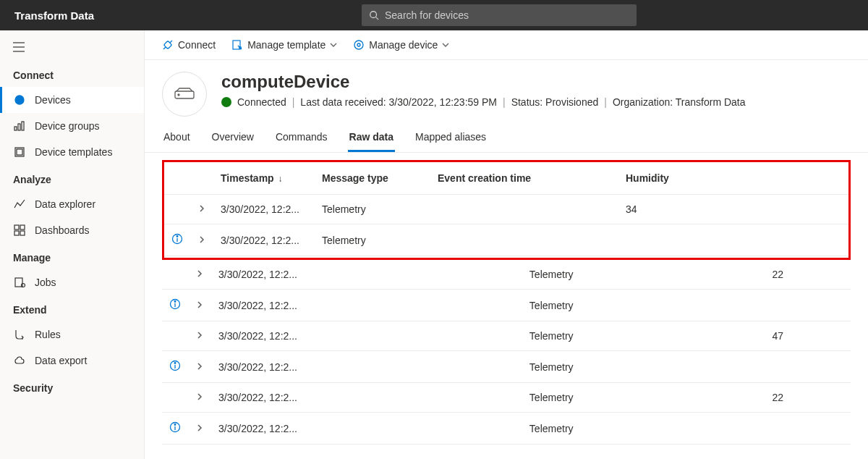  Describe the element at coordinates (233, 138) in the screenshot. I see `tab-overview: Overview` at that location.